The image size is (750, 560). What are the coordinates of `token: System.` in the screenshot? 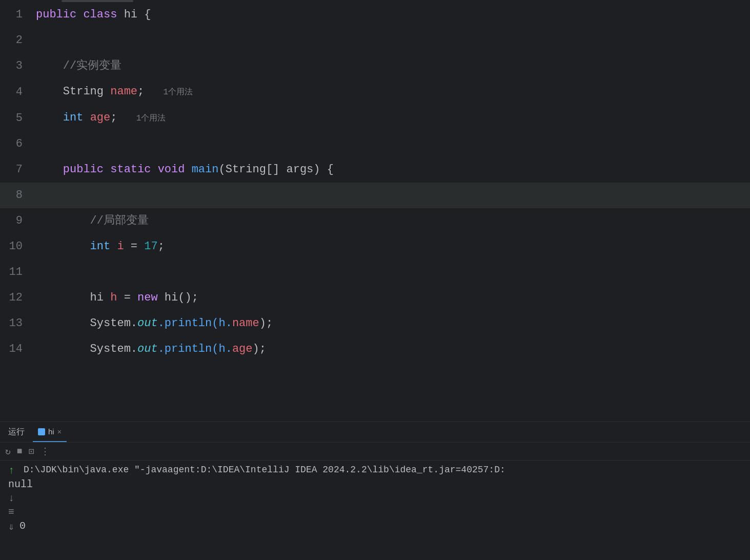 It's located at (87, 323).